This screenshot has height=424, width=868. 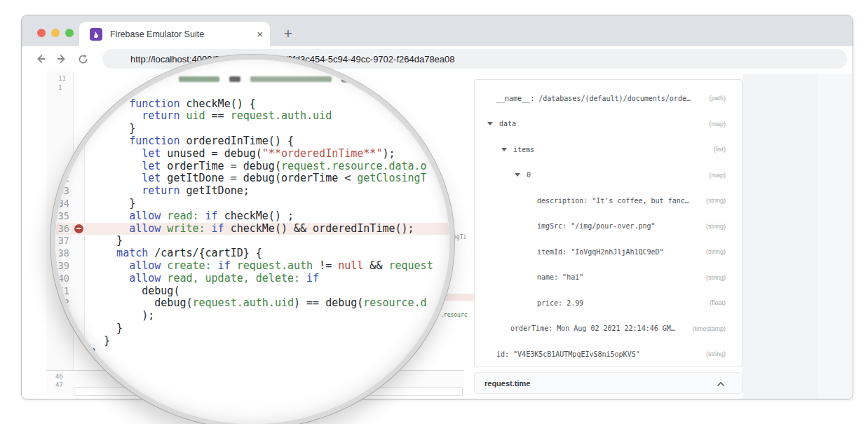 I want to click on code-text: allow create: if request.auth != null &&…, so click(x=262, y=266).